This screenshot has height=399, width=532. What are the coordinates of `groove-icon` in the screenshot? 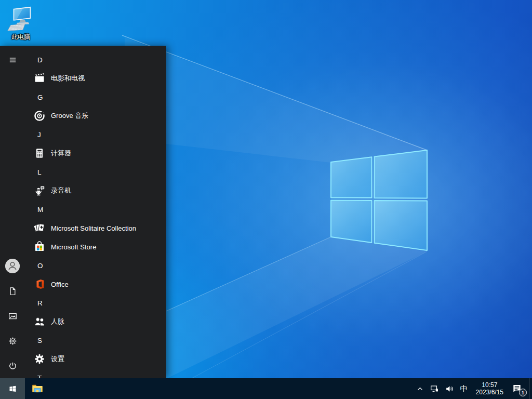 It's located at (39, 116).